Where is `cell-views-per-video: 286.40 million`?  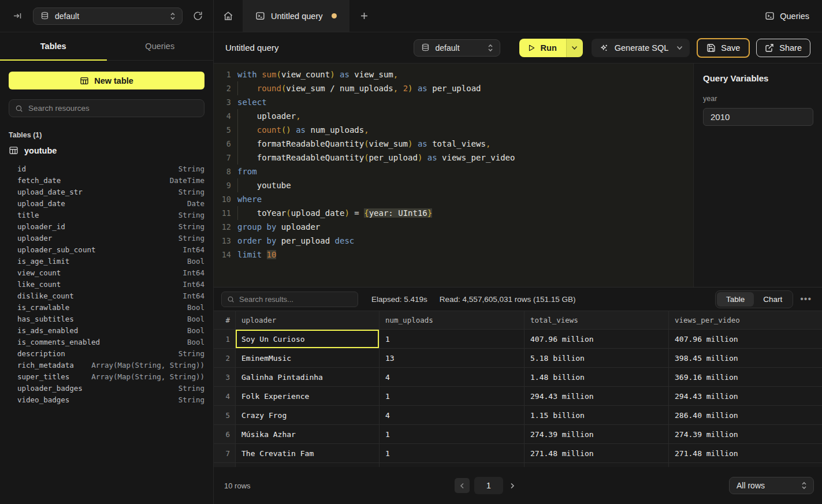 cell-views-per-video: 286.40 million is located at coordinates (745, 416).